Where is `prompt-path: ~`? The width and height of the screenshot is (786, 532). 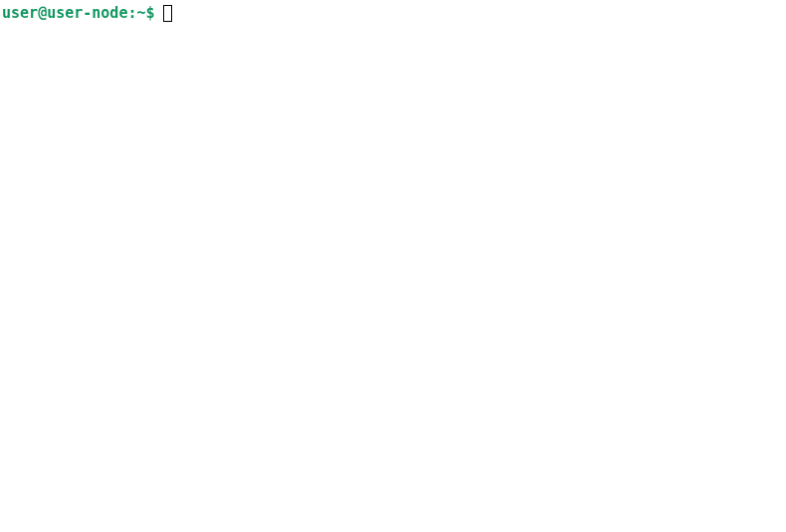
prompt-path: ~ is located at coordinates (141, 14).